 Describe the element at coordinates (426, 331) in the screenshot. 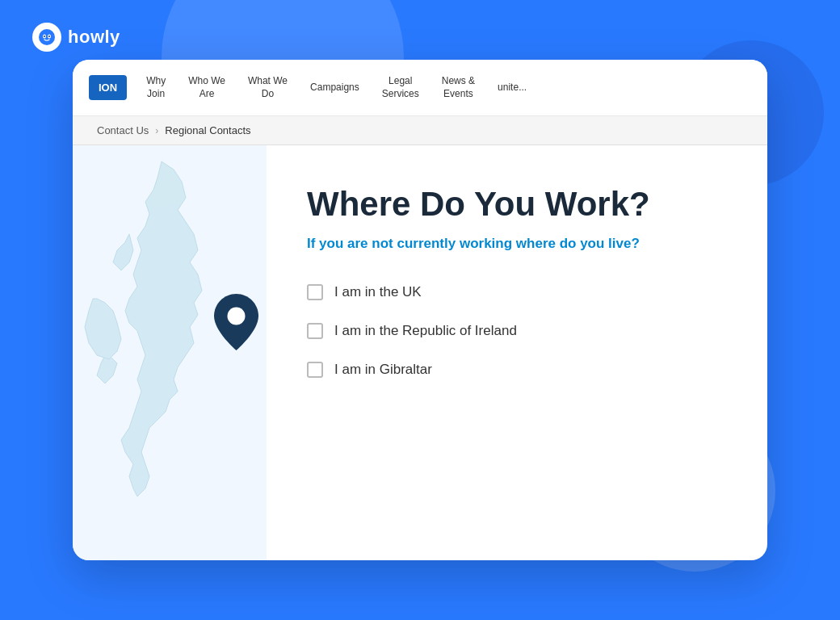

I see `checkbox-ireland-label: I am in the Republic of Ireland` at that location.